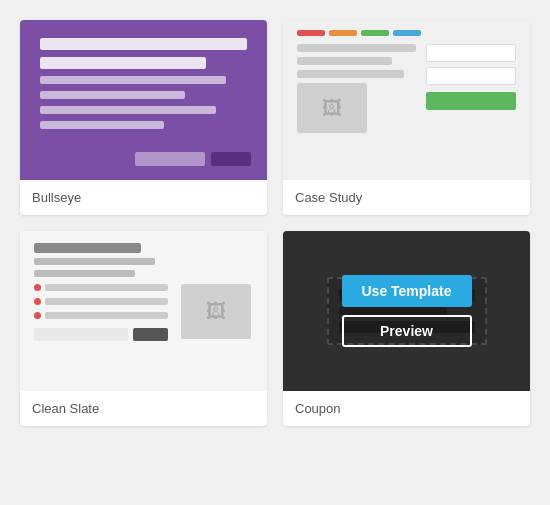 The width and height of the screenshot is (550, 505). I want to click on cs-image-mock: 🖼, so click(332, 108).